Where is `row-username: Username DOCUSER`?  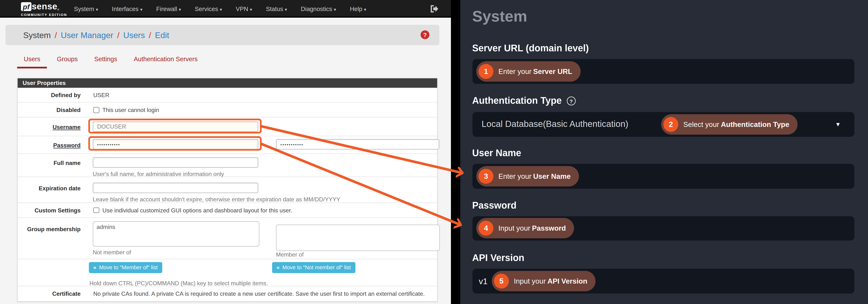 row-username: Username DOCUSER is located at coordinates (227, 127).